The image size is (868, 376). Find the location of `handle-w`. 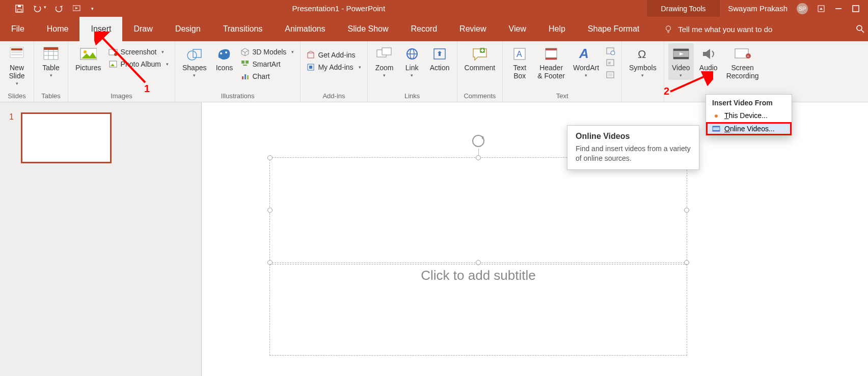

handle-w is located at coordinates (270, 210).